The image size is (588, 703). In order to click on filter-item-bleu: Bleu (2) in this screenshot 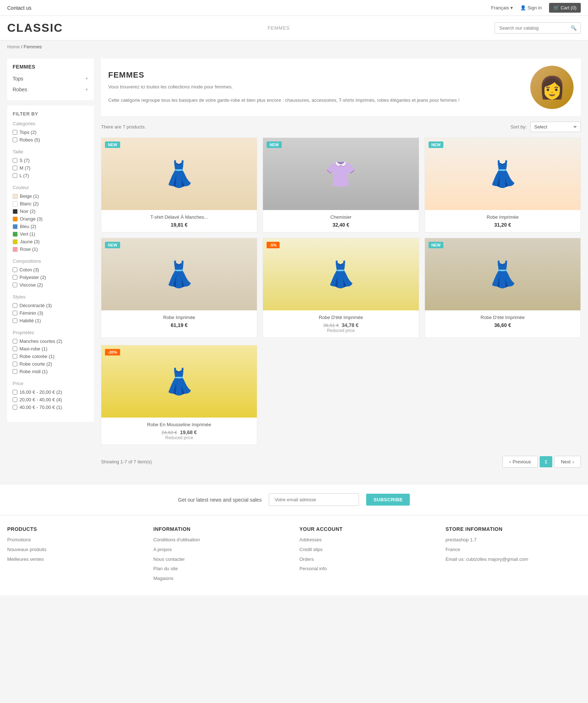, I will do `click(51, 227)`.